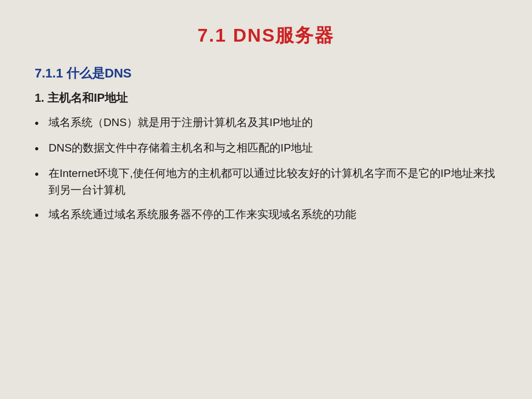  Describe the element at coordinates (273, 148) in the screenshot. I see `bullet-text: DNS的数据文件中存储着主机名和与之相匹配的IP地址` at that location.